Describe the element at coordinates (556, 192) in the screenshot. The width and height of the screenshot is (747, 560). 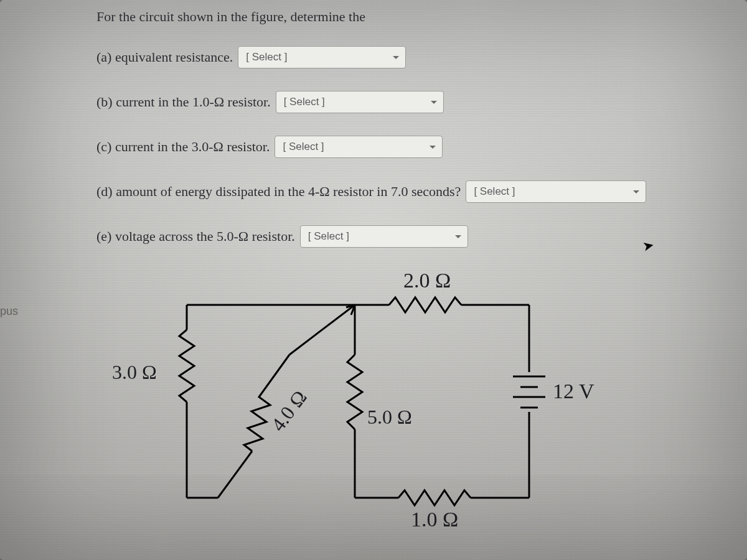
I see `part-d-select-wrap: [ Select ]` at that location.